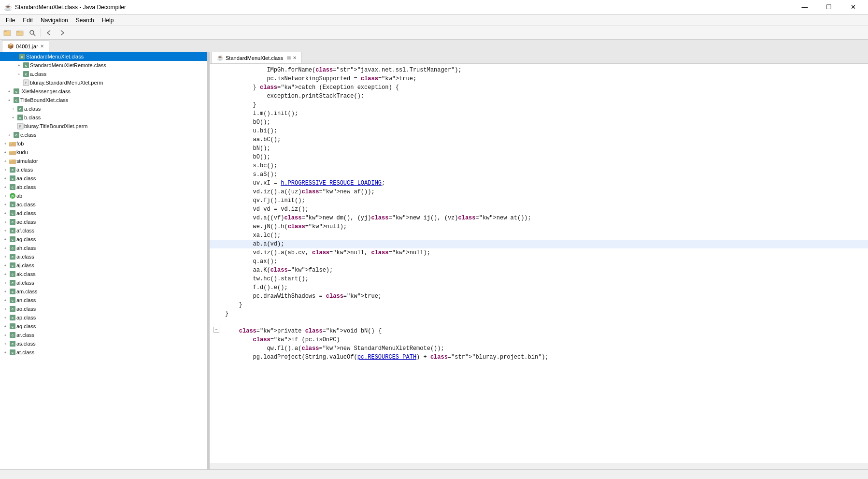  I want to click on tree-item: +c ac.class, so click(103, 204).